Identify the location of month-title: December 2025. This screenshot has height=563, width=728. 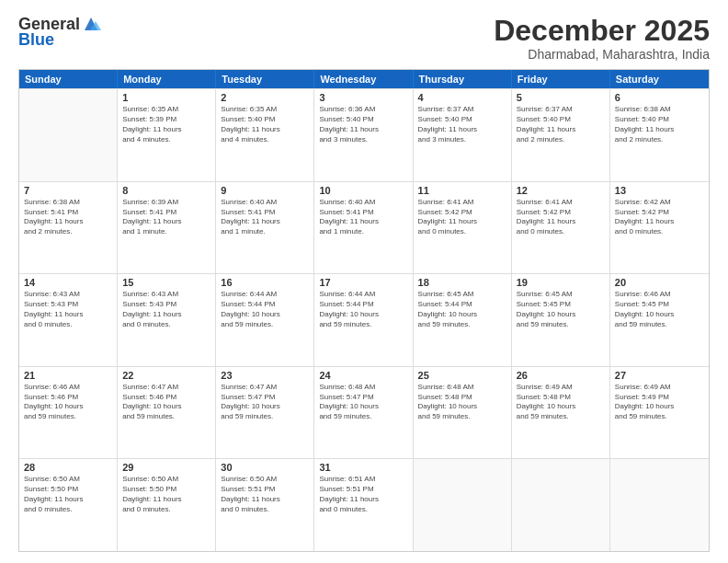
(601, 31).